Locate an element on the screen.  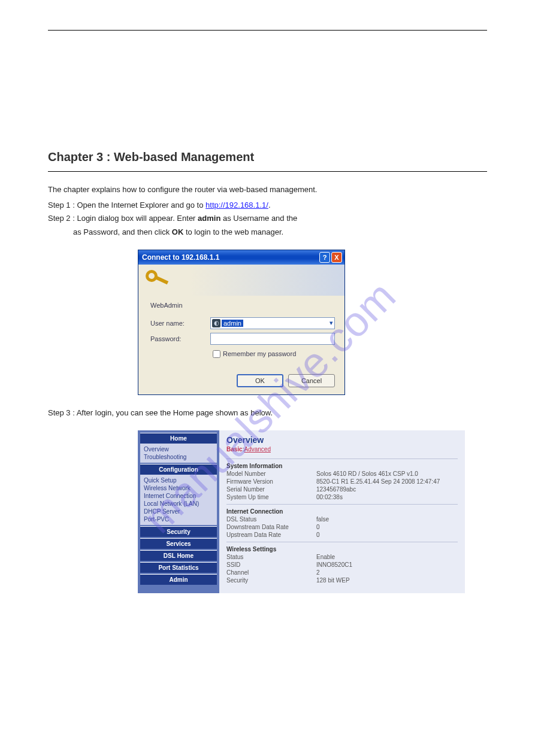
row-channel: Channel2 is located at coordinates (342, 572).